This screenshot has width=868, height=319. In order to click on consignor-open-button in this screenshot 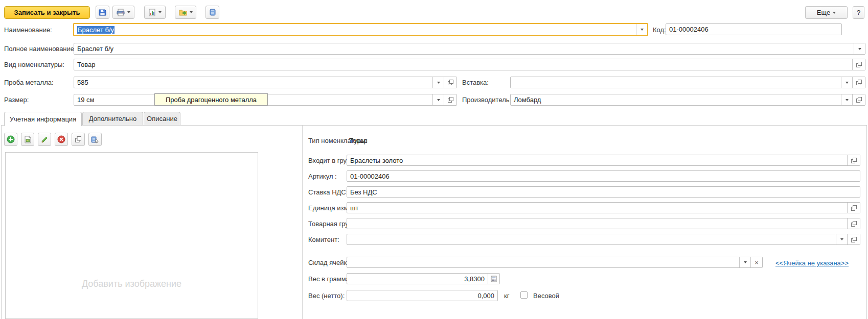, I will do `click(854, 239)`.